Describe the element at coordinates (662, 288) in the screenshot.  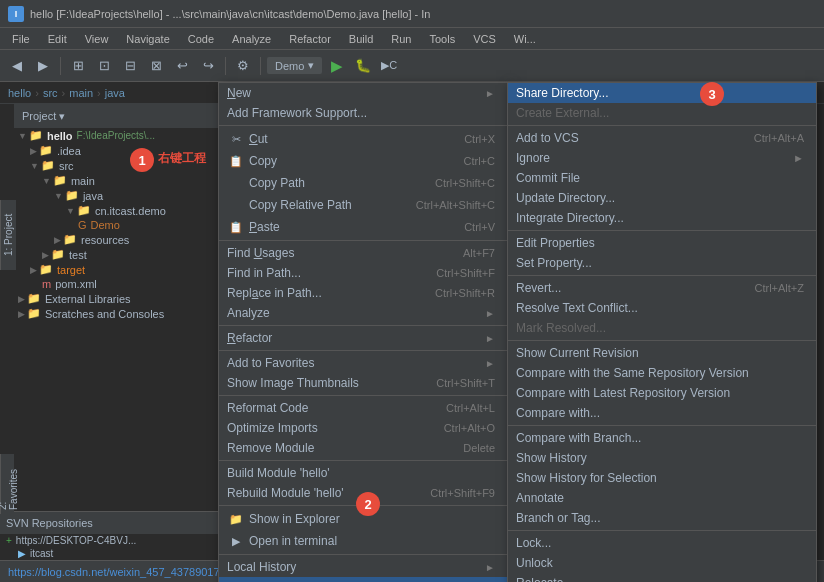
I see `sm-revert: Revert... Ctrl+Alt+Z` at that location.